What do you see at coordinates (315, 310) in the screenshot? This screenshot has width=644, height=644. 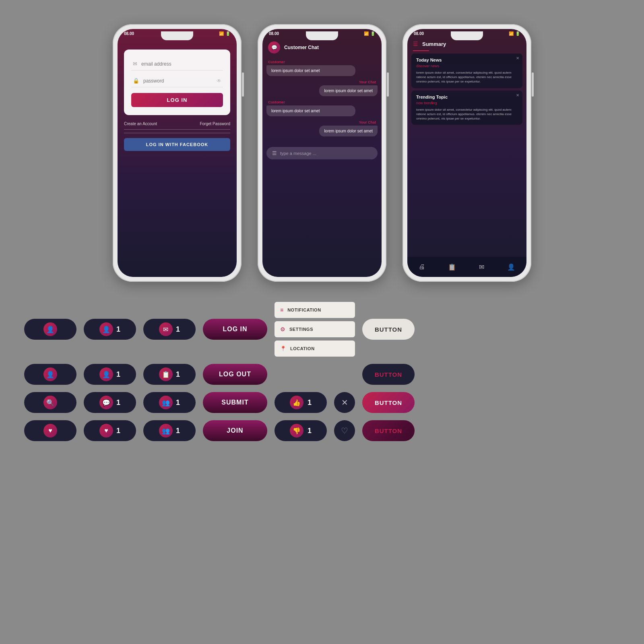 I see `notification-menu-item: ≡ NOTIFICATION` at bounding box center [315, 310].